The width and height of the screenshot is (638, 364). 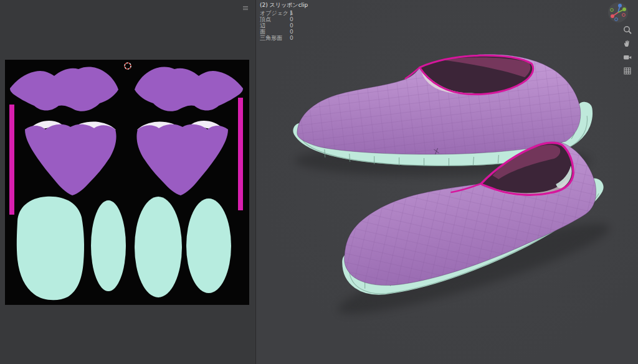 What do you see at coordinates (627, 30) in the screenshot?
I see `zoom-icon` at bounding box center [627, 30].